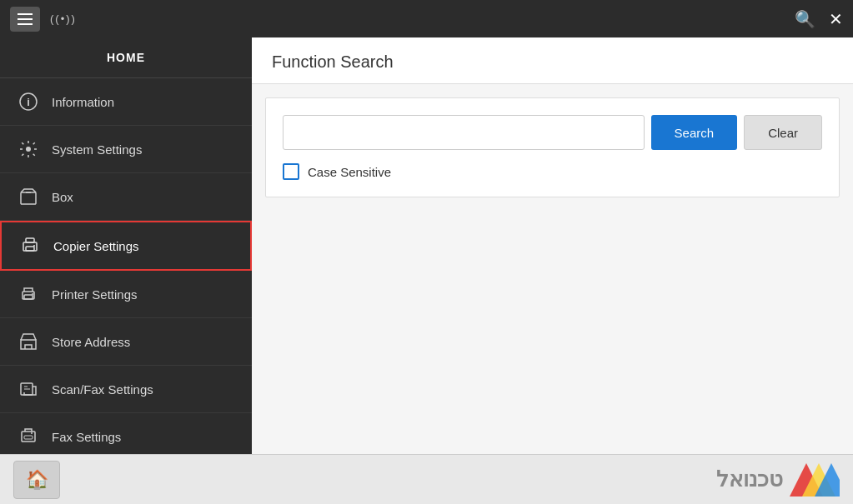 This screenshot has width=853, height=504. I want to click on close-icon: ✕, so click(835, 19).